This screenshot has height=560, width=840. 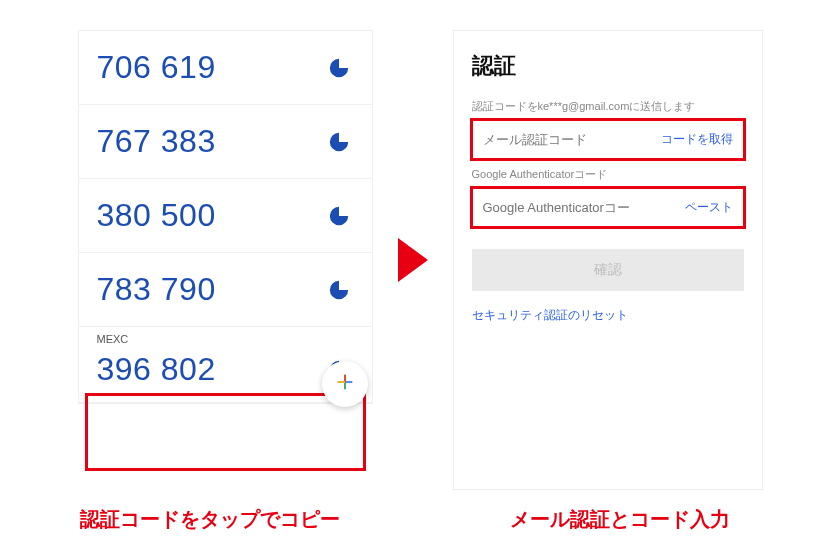 What do you see at coordinates (226, 216) in the screenshot?
I see `auth-code-row: 380 500` at bounding box center [226, 216].